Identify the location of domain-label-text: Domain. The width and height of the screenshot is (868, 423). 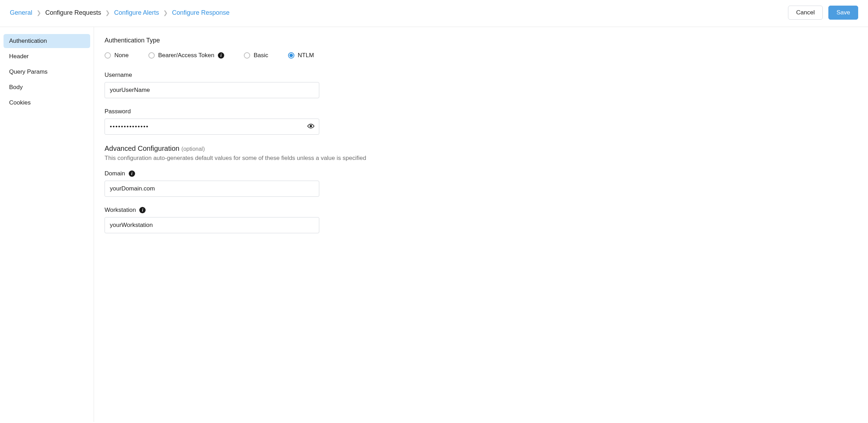
(115, 174).